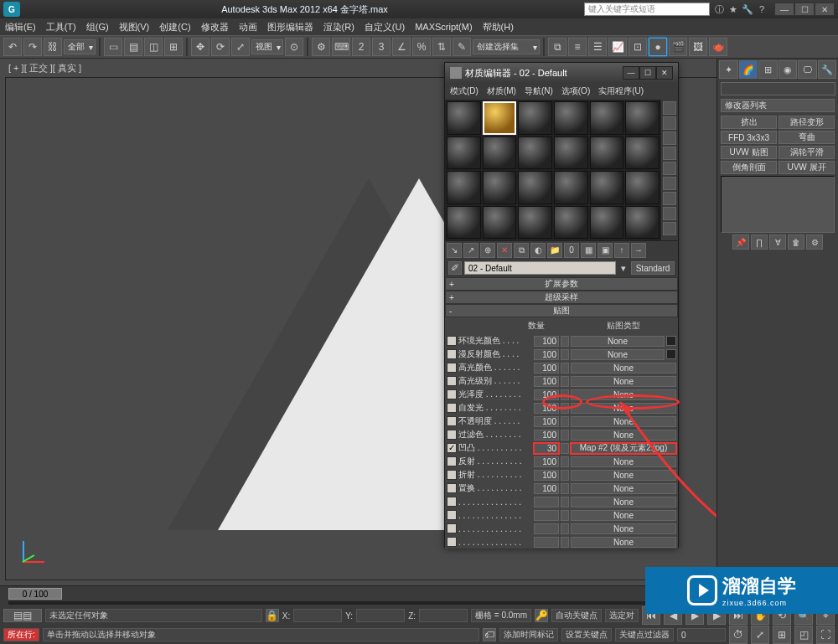  Describe the element at coordinates (540, 268) in the screenshot. I see `material-name-dropdown: 02 - Default` at that location.